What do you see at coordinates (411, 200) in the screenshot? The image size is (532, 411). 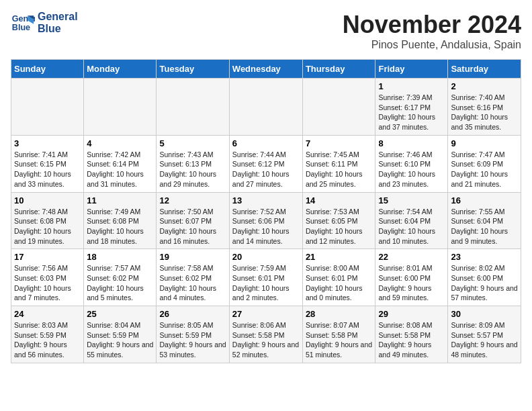 I see `day-number: 15` at bounding box center [411, 200].